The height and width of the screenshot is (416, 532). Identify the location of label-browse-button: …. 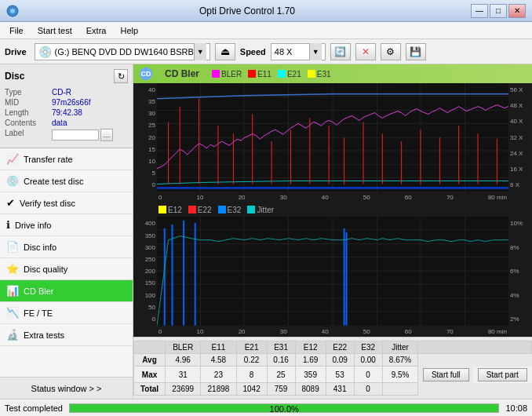
(107, 135).